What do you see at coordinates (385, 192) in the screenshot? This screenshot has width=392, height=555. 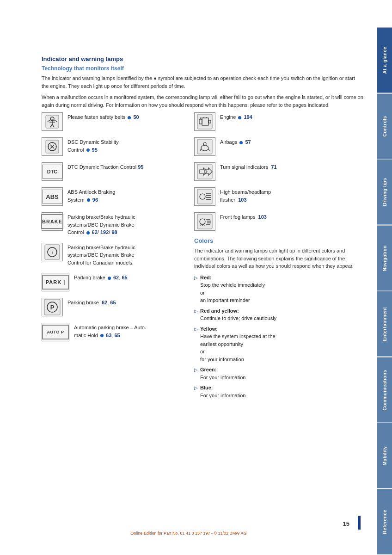 I see `sidebar-item-driving-tips: Driving tips` at bounding box center [385, 192].